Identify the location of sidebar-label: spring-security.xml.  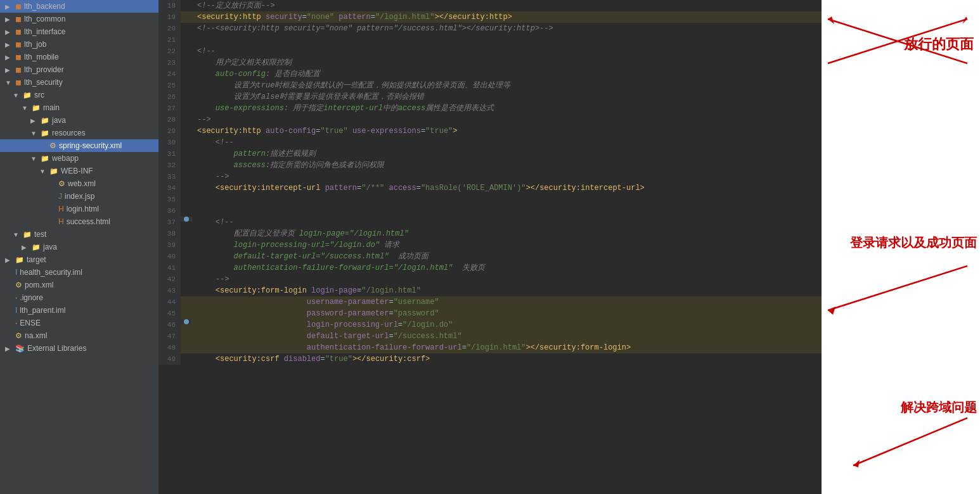
(90, 146).